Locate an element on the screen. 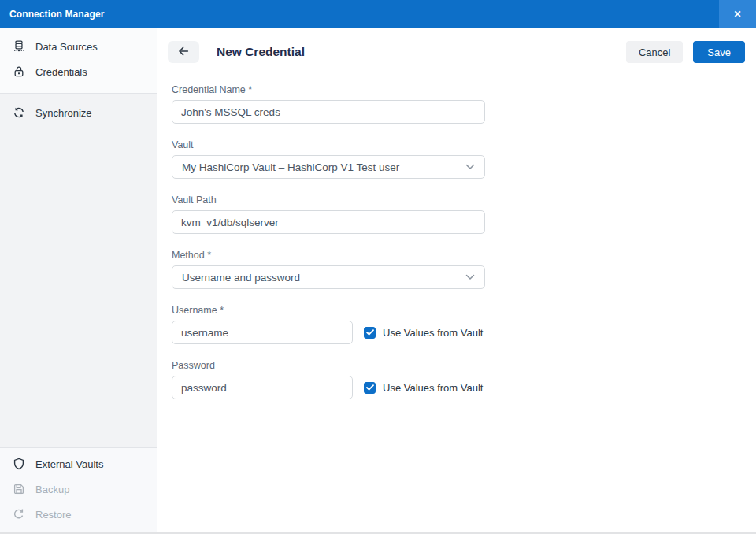 This screenshot has width=756, height=534. method-selected-value: Username and password is located at coordinates (241, 277).